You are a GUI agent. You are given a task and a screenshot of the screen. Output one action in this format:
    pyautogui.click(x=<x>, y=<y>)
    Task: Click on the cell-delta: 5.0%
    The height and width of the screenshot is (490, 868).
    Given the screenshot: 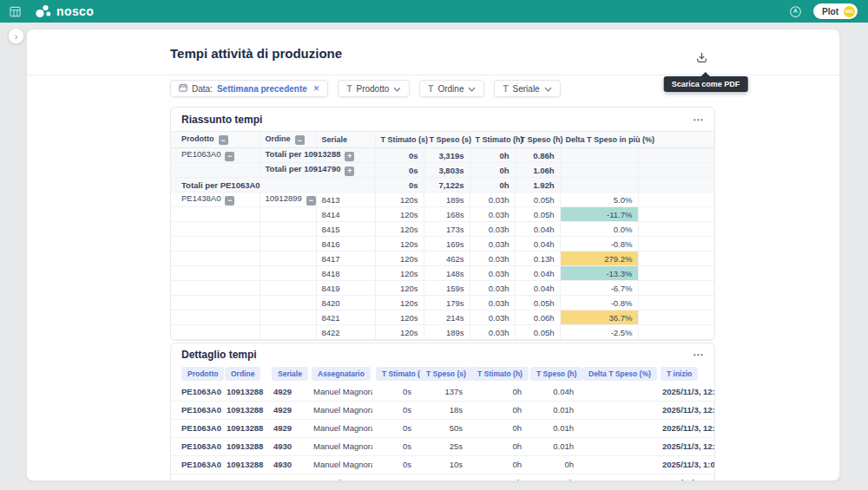 What is the action you would take?
    pyautogui.click(x=599, y=199)
    